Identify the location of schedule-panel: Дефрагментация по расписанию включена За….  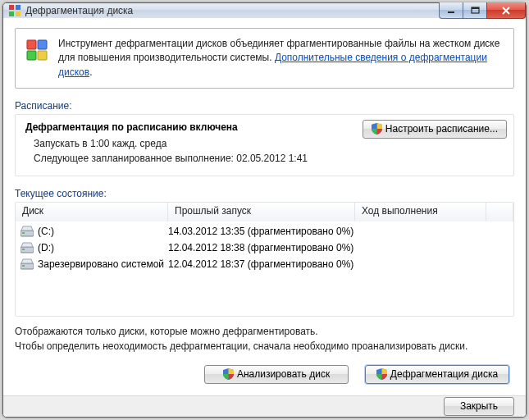
(264, 145).